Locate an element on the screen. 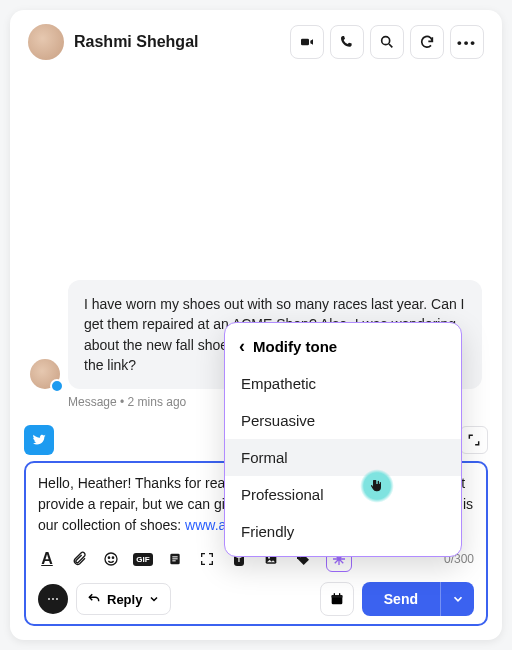 The height and width of the screenshot is (650, 512). tone-option-professional: Professional is located at coordinates (343, 494).